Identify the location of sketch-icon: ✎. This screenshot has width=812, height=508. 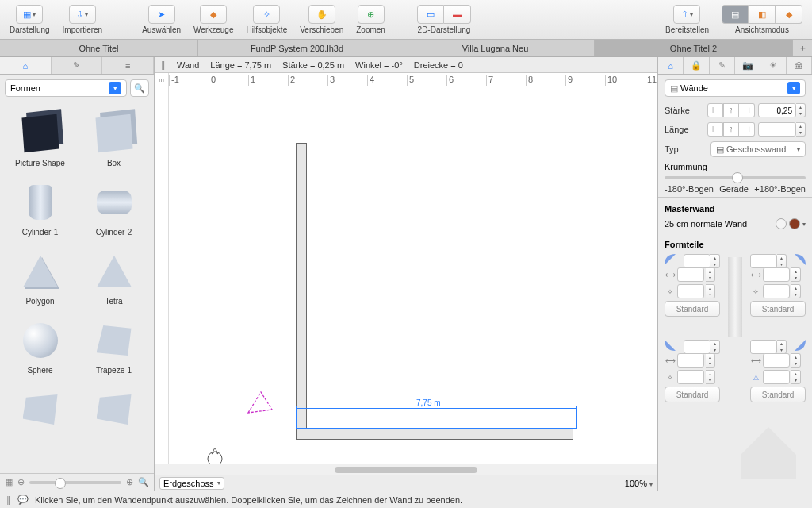
(76, 65).